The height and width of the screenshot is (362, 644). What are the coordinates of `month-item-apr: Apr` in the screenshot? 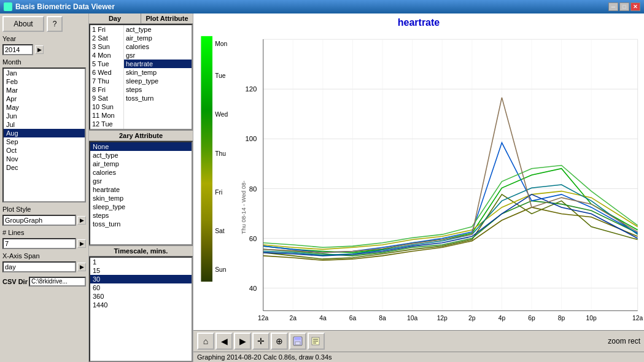 It's located at (44, 99).